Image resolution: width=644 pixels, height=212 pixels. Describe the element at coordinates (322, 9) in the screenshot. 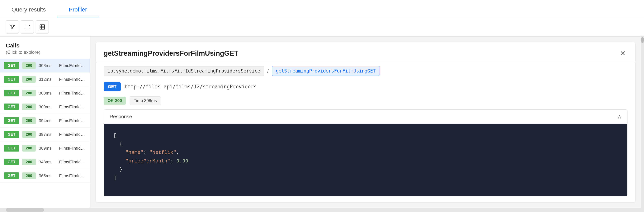

I see `tabs-bar: Query results Profiler` at that location.